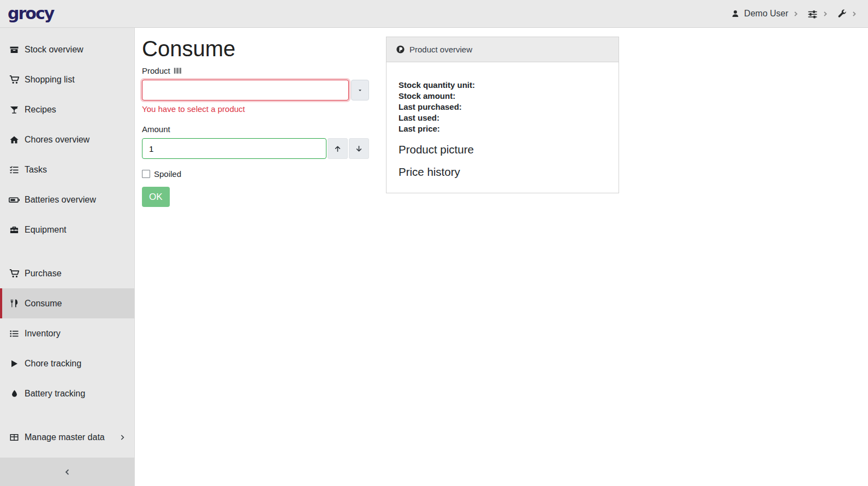 This screenshot has height=486, width=868. Describe the element at coordinates (67, 49) in the screenshot. I see `sidebar-item-stock-overview: Stock overview` at that location.